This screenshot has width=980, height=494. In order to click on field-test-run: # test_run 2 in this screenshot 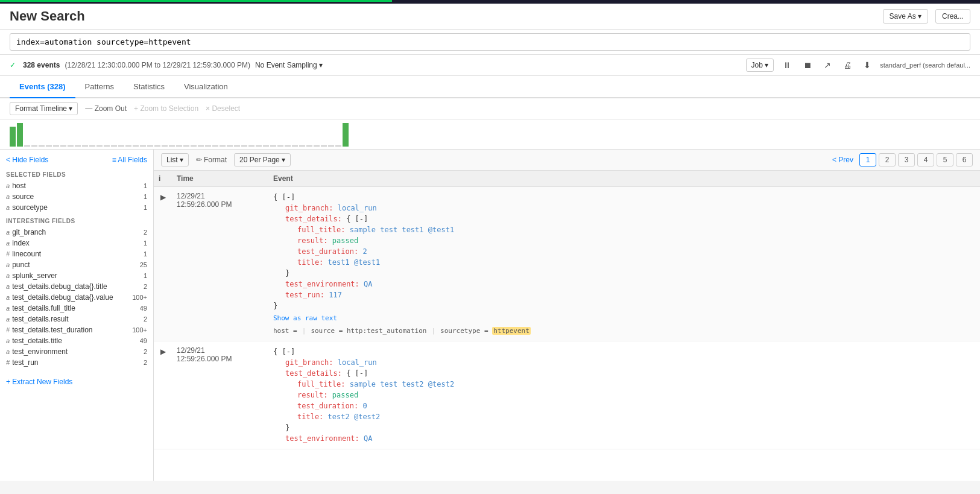, I will do `click(77, 363)`.